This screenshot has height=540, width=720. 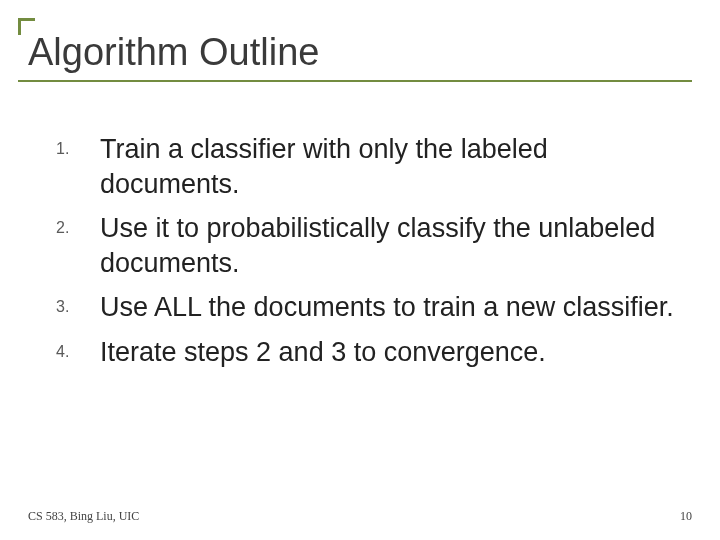 I want to click on list-text: Use it to probabilistically classify the…, so click(x=396, y=246).